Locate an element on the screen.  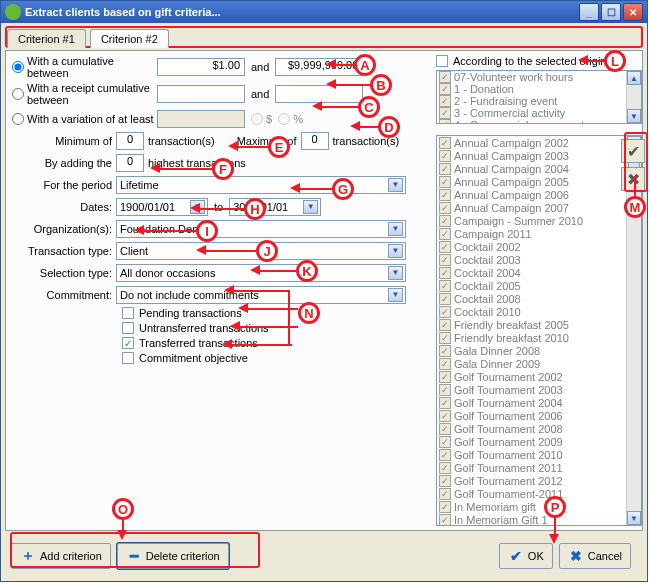
campaign-item: ✓Golf Tournament 2002 is located at coordinates (539, 376).